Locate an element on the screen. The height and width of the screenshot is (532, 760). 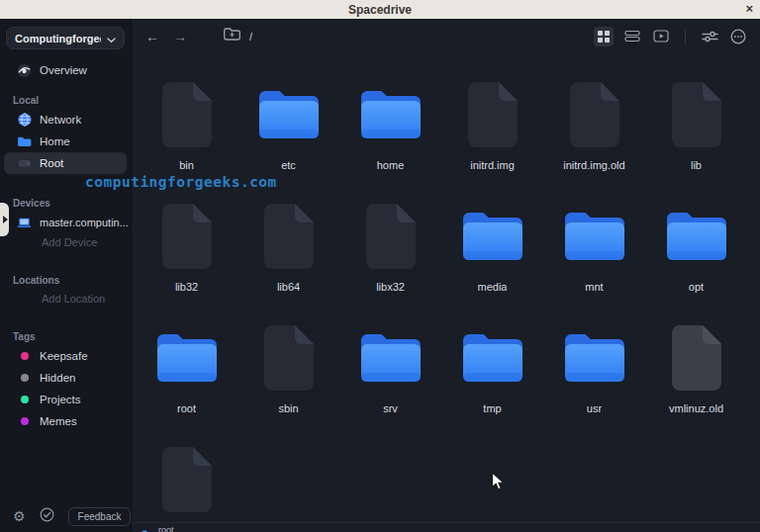
file-item: sbin is located at coordinates (289, 378).